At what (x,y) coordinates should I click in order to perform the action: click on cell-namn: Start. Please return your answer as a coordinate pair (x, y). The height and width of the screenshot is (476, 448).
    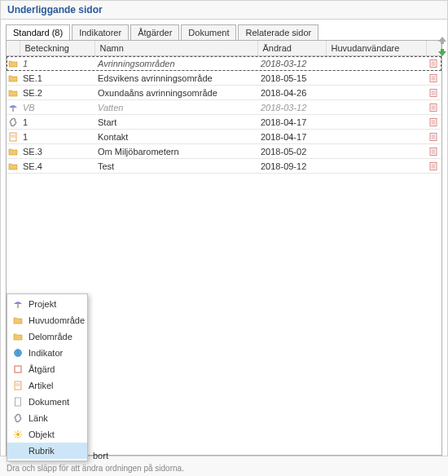
    Looking at the image, I should click on (176, 122).